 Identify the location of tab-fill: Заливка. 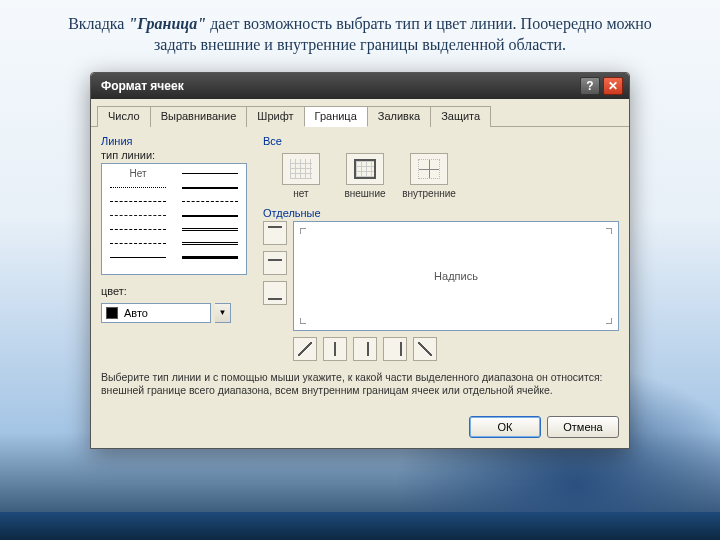
(399, 116).